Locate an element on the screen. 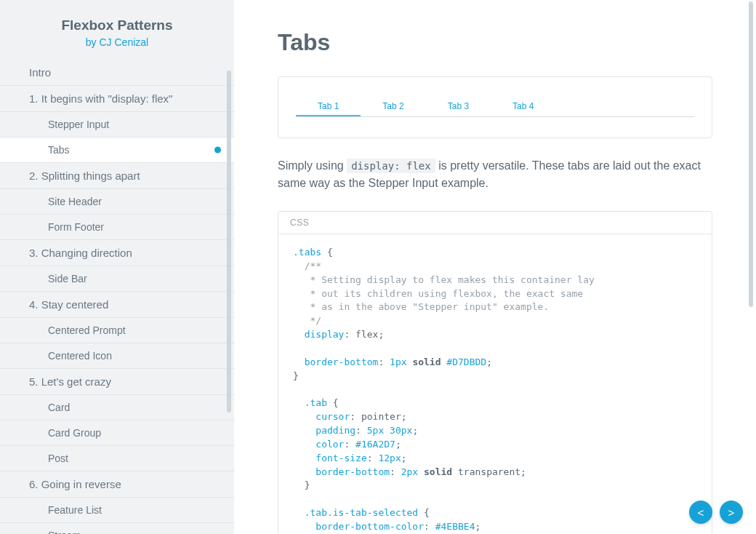 The height and width of the screenshot is (534, 756). nav-item: 4. Stay centered is located at coordinates (117, 305).